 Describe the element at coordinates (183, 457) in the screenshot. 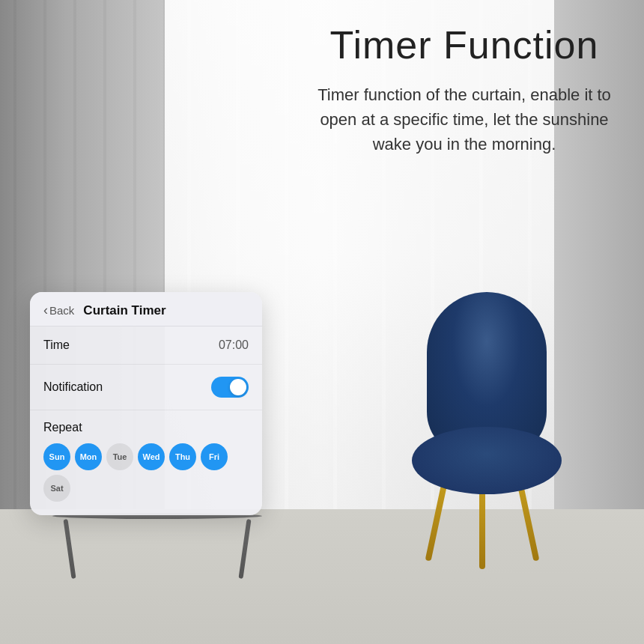

I see `day-button-thu: Thu` at that location.